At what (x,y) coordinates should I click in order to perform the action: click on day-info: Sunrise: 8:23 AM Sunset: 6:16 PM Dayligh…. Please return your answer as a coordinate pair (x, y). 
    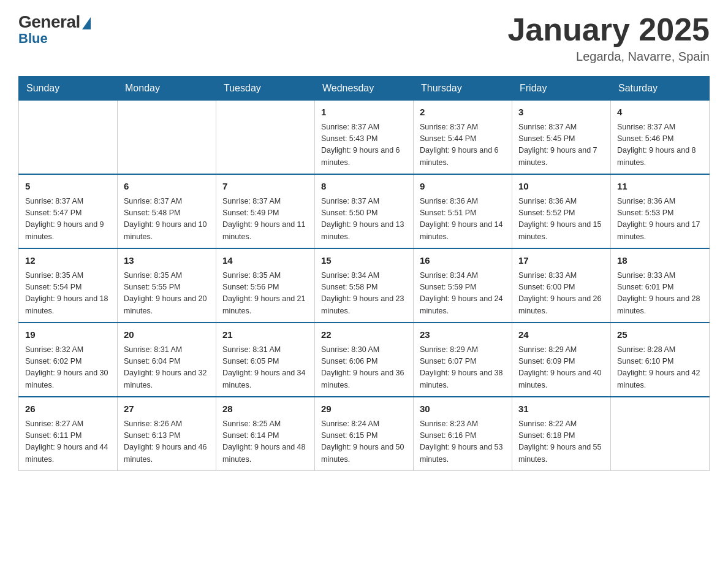
    Looking at the image, I should click on (463, 442).